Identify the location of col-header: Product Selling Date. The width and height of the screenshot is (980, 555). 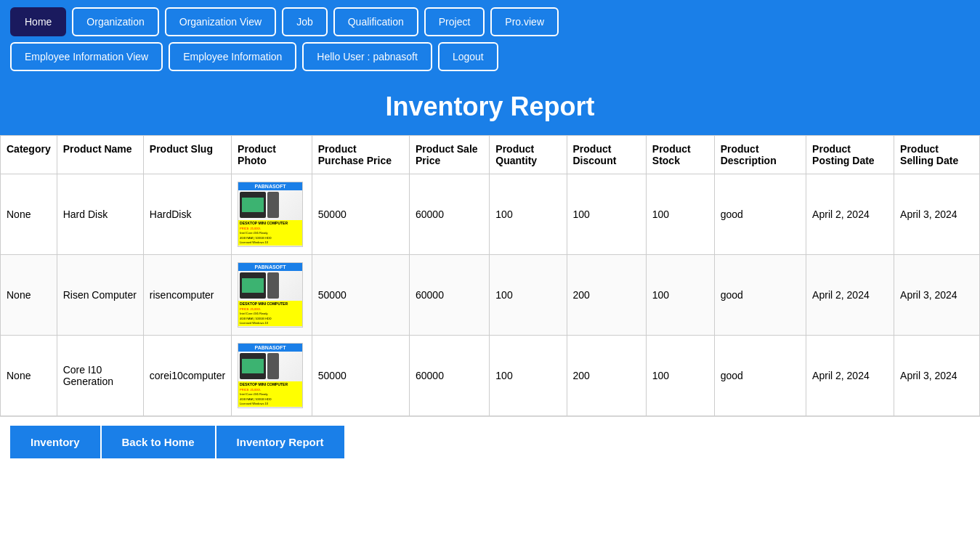
(937, 155).